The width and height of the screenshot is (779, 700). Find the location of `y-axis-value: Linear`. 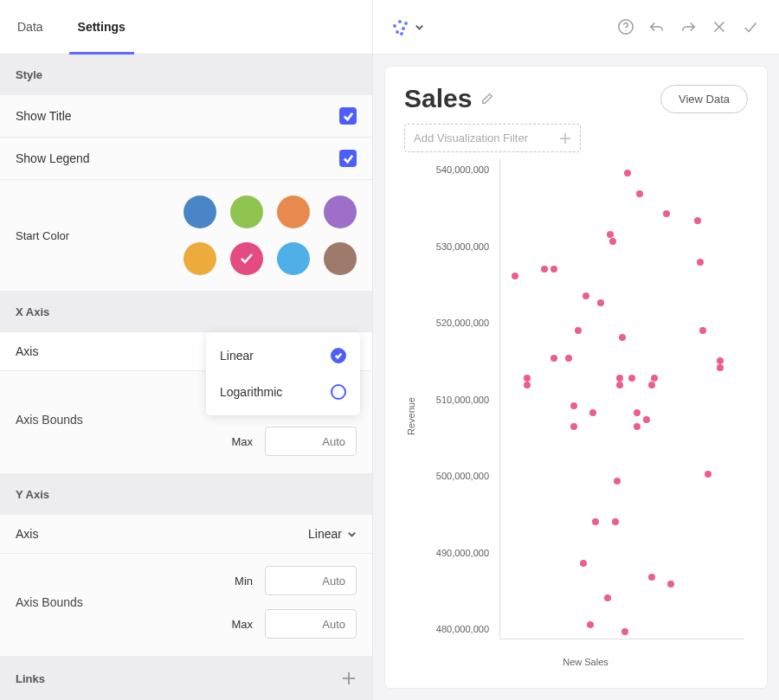

y-axis-value: Linear is located at coordinates (332, 534).